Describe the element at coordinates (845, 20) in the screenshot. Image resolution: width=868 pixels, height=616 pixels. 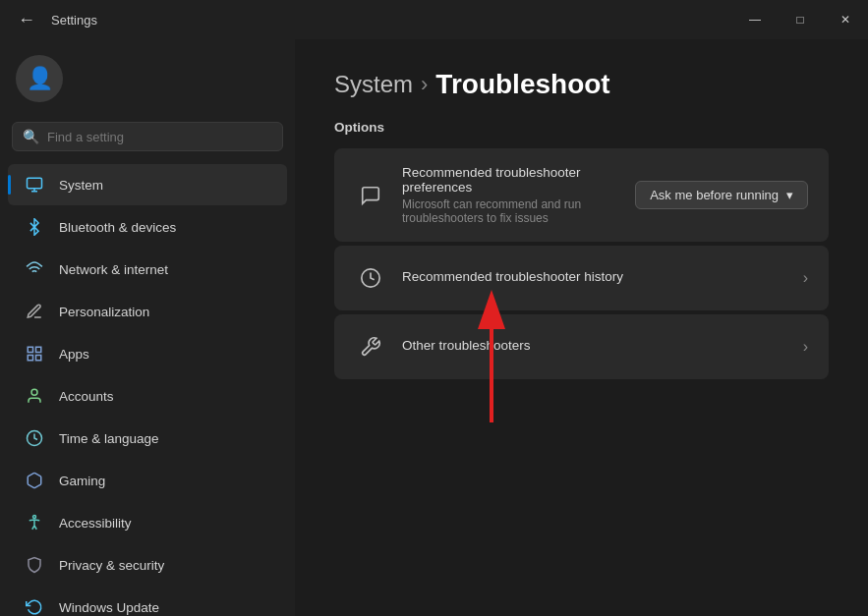
I see `close-button: ✕` at that location.